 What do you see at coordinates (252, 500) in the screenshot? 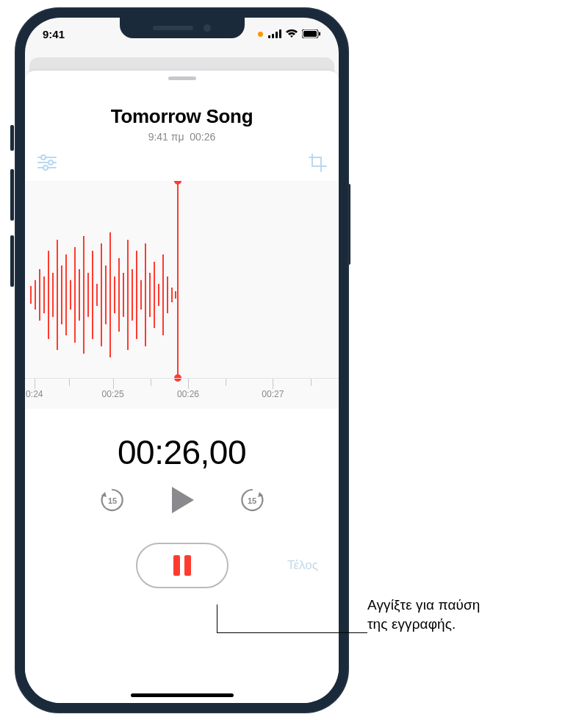
I see `skip-forward-15-icon: 15` at bounding box center [252, 500].